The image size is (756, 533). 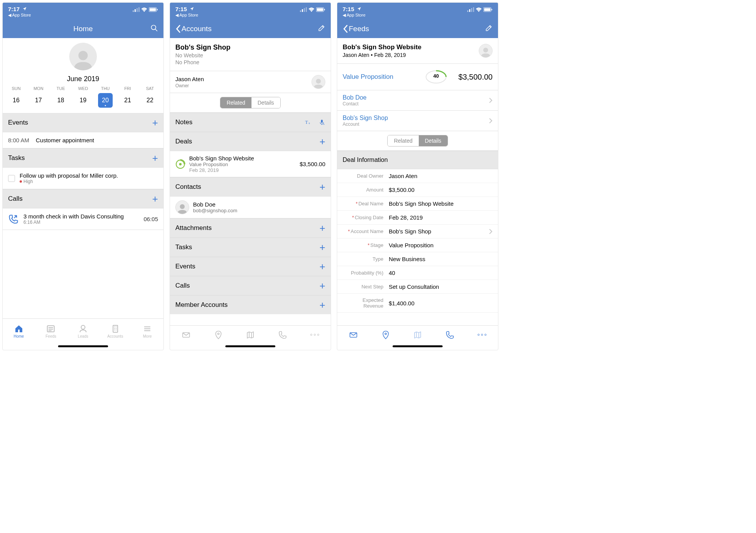 I want to click on event-time: 8:00 AM, so click(x=20, y=140).